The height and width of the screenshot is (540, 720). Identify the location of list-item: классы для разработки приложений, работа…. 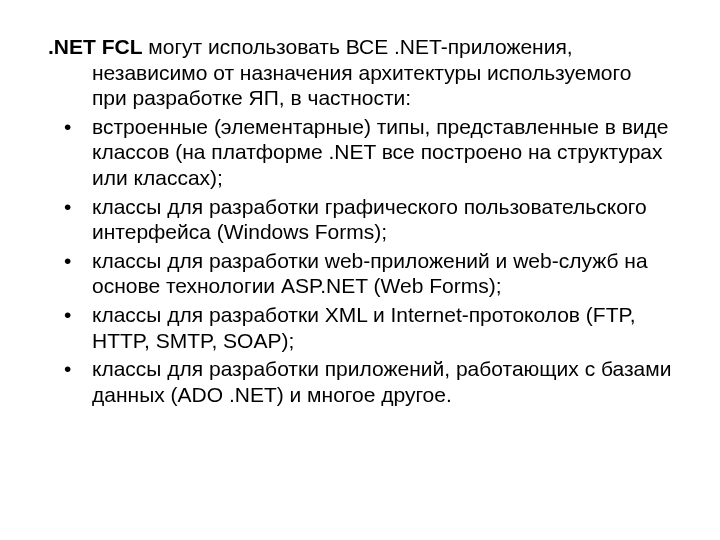
(360, 382).